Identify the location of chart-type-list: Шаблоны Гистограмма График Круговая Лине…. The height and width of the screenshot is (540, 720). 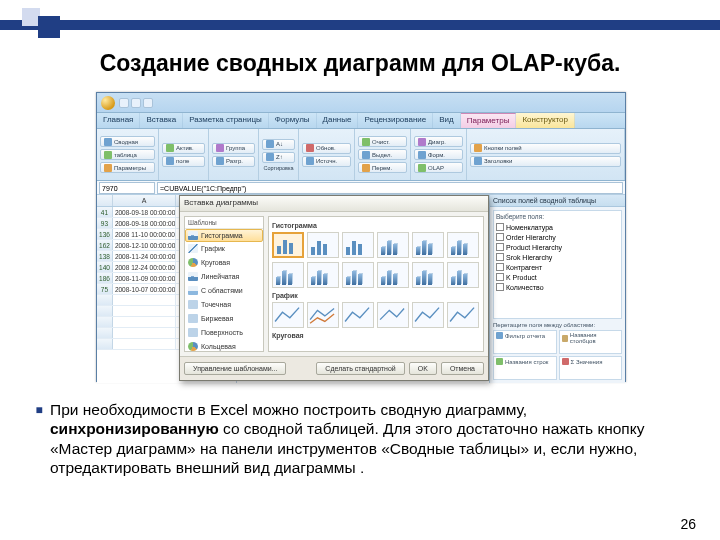
(224, 284).